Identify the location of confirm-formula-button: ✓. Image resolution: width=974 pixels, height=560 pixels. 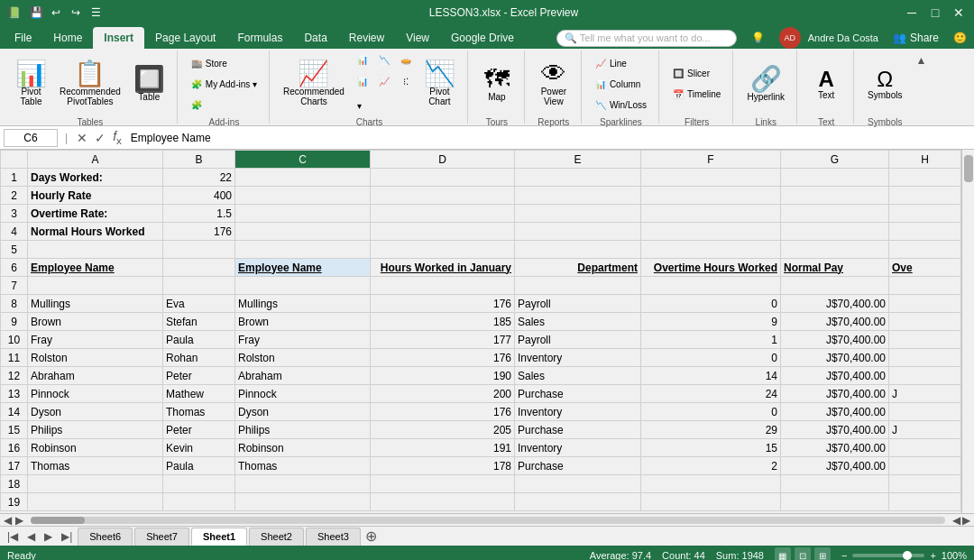
(100, 138).